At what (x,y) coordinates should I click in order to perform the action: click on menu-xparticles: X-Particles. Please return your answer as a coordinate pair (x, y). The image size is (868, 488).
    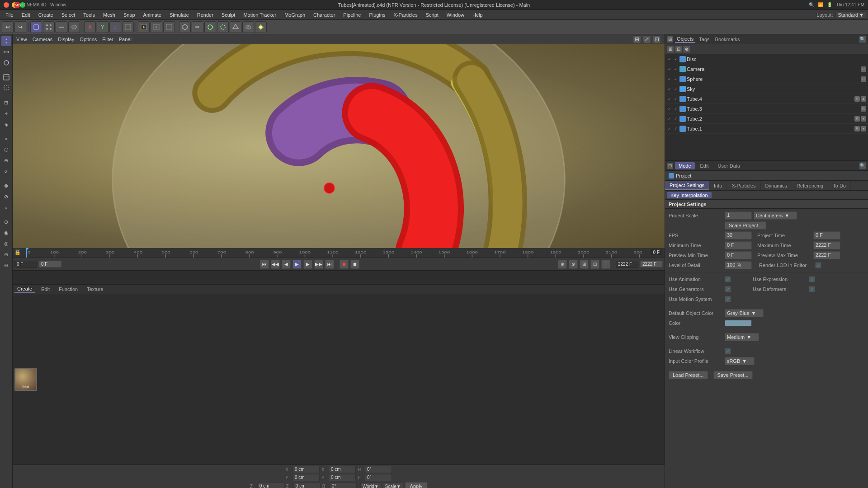
    Looking at the image, I should click on (406, 15).